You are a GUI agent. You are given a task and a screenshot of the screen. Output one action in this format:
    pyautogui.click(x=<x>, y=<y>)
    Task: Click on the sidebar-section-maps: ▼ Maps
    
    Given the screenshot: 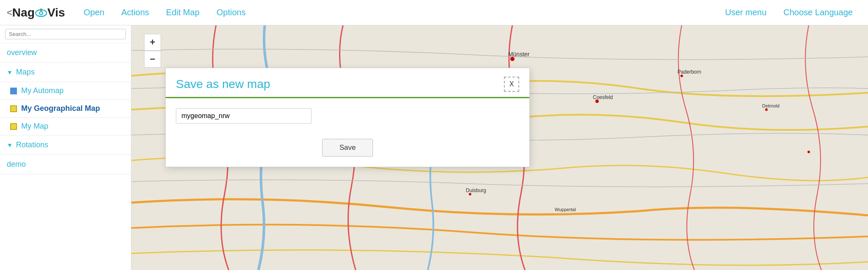 What is the action you would take?
    pyautogui.click(x=65, y=72)
    